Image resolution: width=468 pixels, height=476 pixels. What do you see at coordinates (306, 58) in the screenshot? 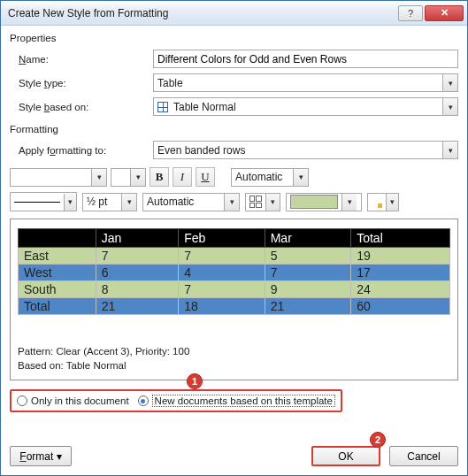
I see `name-input` at bounding box center [306, 58].